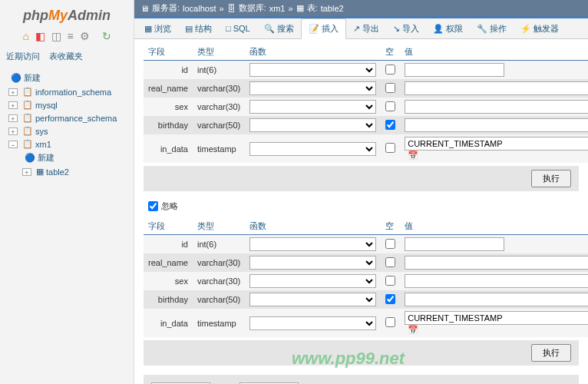  What do you see at coordinates (491, 28) in the screenshot?
I see `tab-operations: 🔧操作` at bounding box center [491, 28].